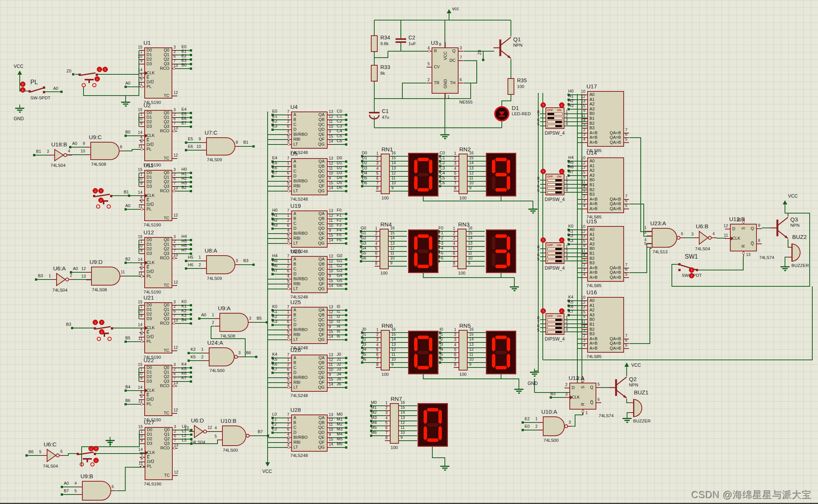  I want to click on pin-name: Q0, so click(157, 113).